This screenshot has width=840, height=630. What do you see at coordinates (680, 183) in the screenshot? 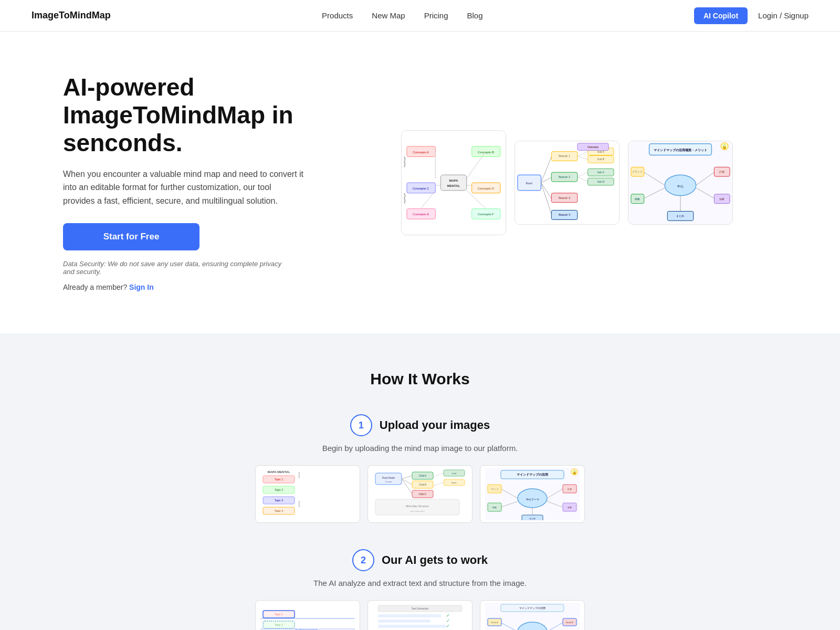
I see `mindmap-svg-3: マインドマップの活用場面・メリット 中心 ブランド 戦略 計画 分析` at bounding box center [680, 183].